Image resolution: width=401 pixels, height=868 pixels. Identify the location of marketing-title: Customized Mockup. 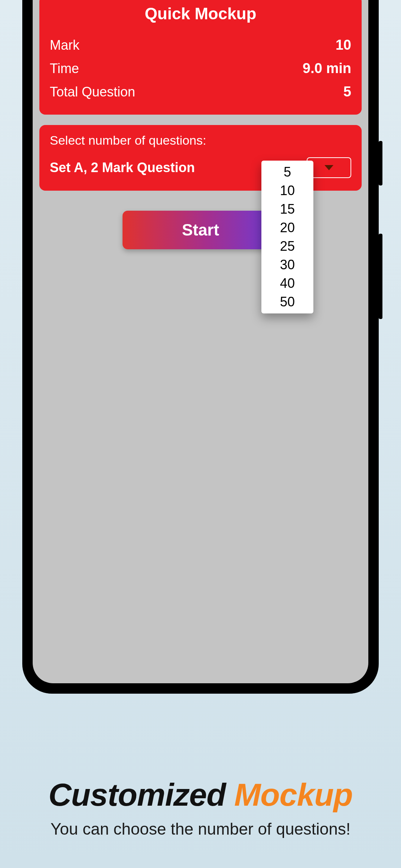
(200, 795).